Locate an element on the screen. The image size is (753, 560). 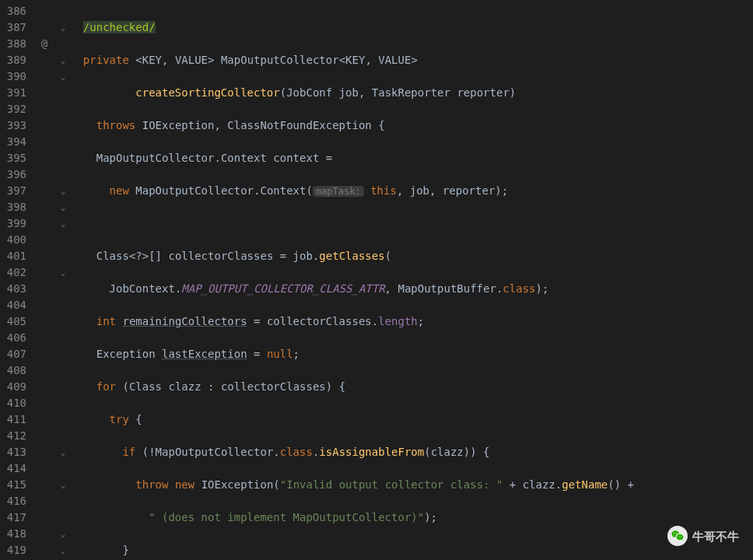
code-line: /unchecked/ is located at coordinates (352, 28).